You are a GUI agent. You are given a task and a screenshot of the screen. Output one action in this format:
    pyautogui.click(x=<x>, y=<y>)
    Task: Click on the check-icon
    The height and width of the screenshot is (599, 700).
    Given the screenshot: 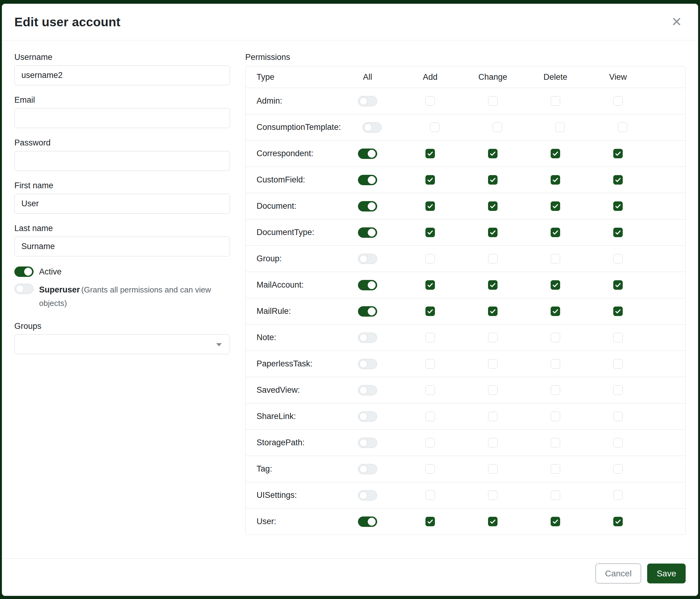 What is the action you would take?
    pyautogui.click(x=493, y=153)
    